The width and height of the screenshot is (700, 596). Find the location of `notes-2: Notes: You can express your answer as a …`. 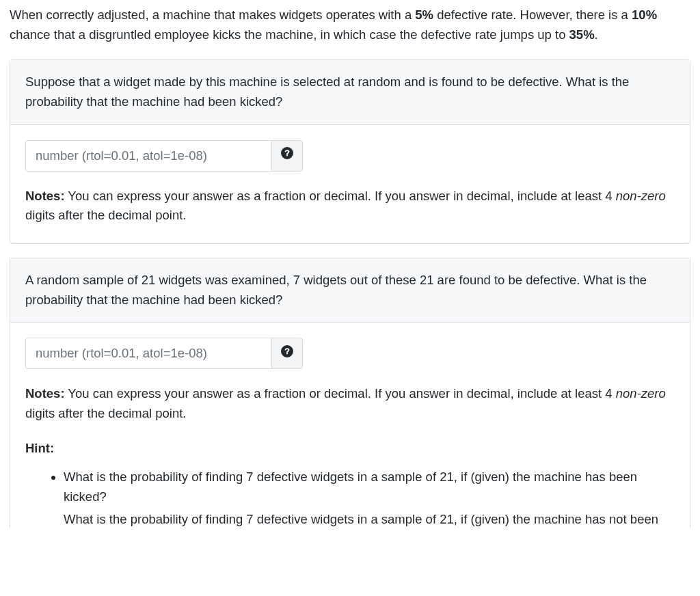

notes-2: Notes: You can express your answer as a … is located at coordinates (350, 403).